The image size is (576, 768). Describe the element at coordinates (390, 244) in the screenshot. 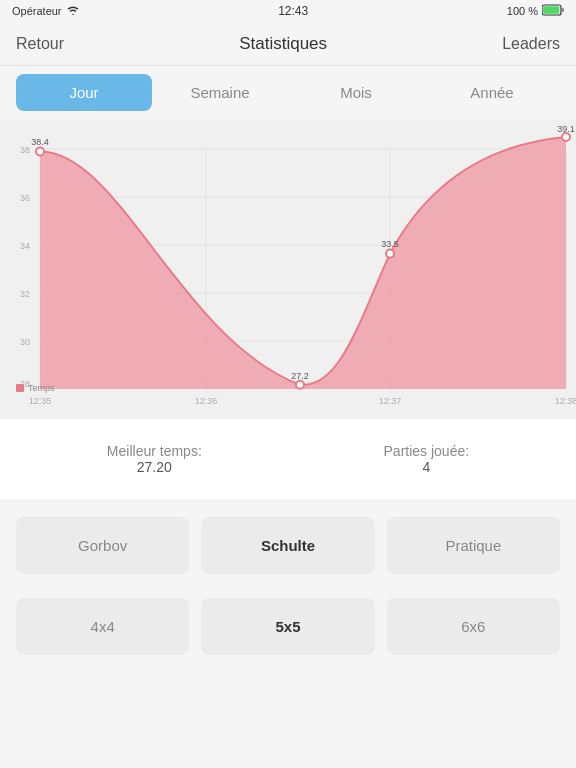

I see `svg-text: 33.5` at that location.